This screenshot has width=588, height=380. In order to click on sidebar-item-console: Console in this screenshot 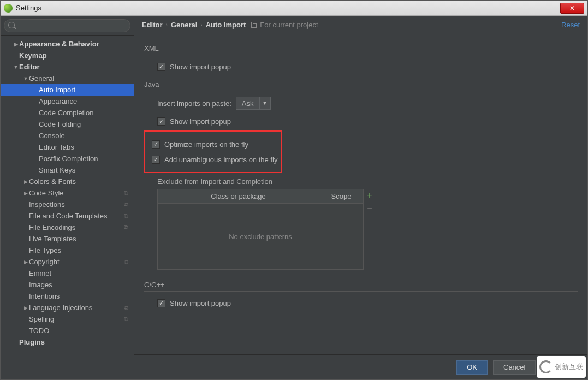, I will do `click(67, 135)`.